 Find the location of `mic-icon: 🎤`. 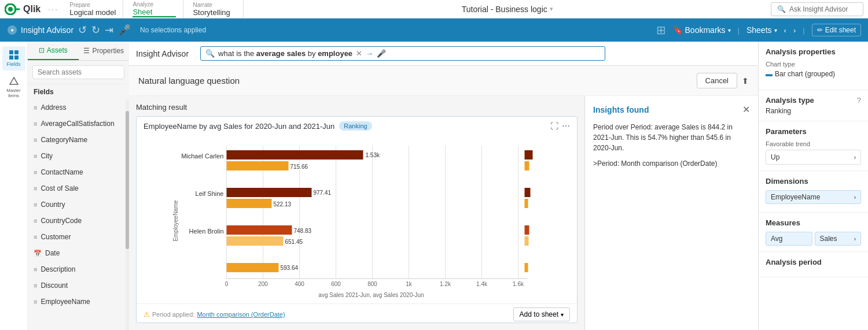

mic-icon: 🎤 is located at coordinates (124, 30).